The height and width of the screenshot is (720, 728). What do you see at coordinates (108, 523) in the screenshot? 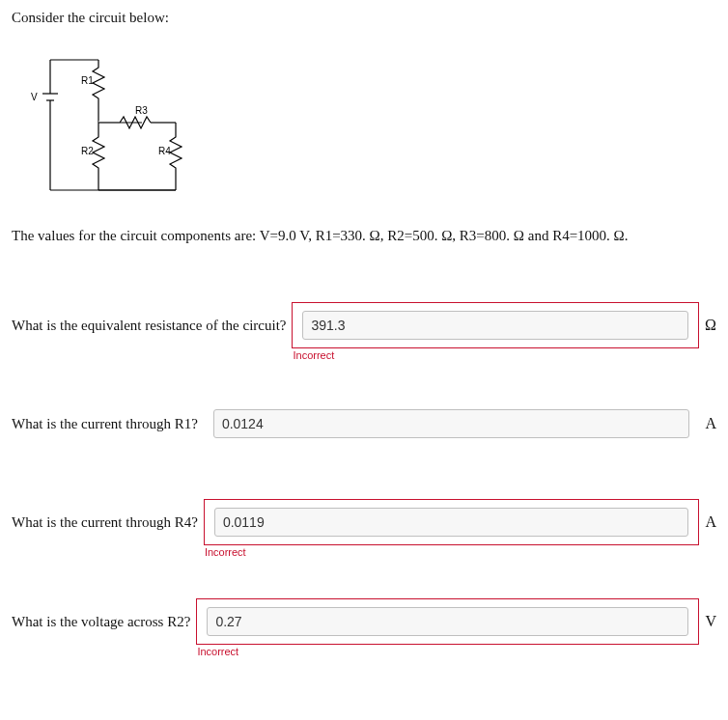
I see `question-label: What is the current through R4?` at bounding box center [108, 523].